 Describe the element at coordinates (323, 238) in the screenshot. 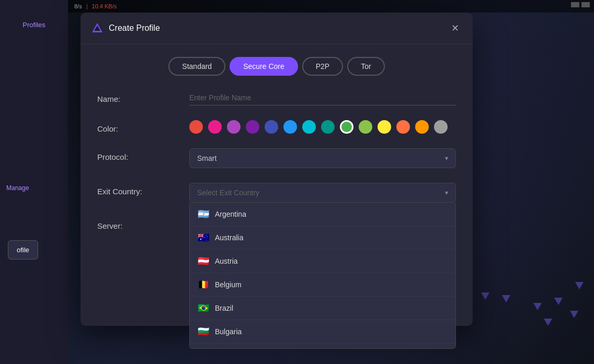

I see `country-item: 🇦🇺Australia` at that location.